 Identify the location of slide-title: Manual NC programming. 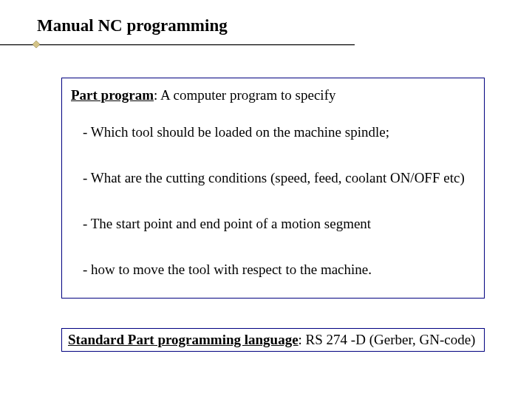
(132, 26).